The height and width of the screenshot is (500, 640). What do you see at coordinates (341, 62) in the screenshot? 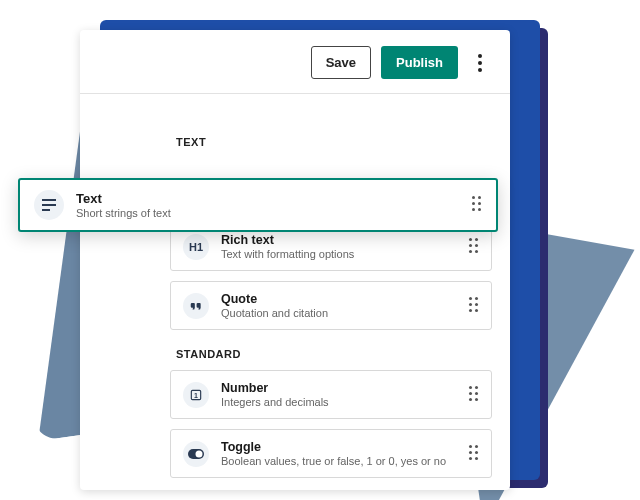
I see `save-button: Save` at bounding box center [341, 62].